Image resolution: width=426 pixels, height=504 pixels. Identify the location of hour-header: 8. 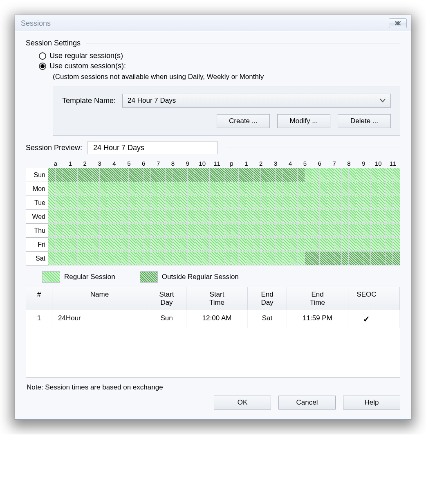
(349, 164).